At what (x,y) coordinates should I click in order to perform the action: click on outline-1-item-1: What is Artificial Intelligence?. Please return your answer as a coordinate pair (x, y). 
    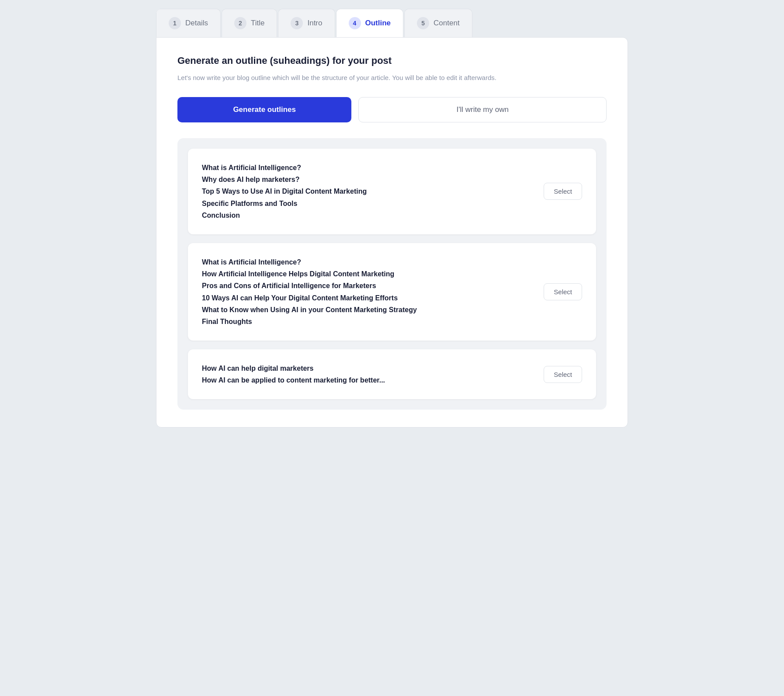
    Looking at the image, I should click on (368, 168).